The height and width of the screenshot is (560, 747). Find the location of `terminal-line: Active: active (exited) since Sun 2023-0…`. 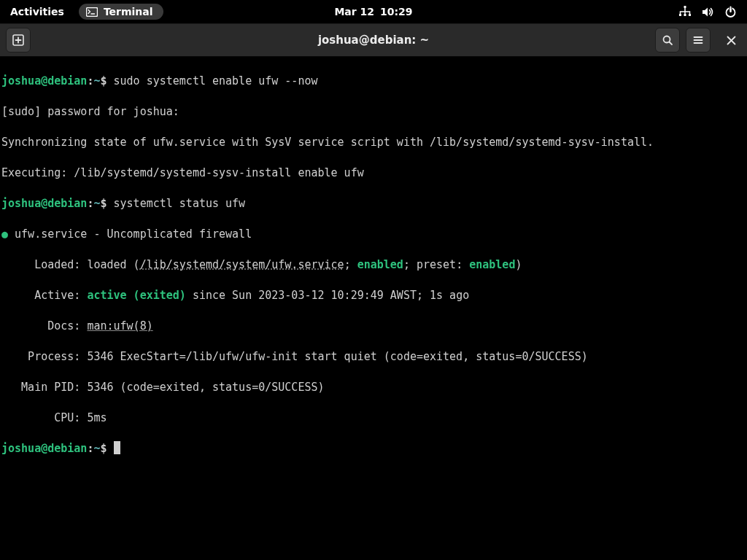

terminal-line: Active: active (exited) since Sun 2023-0… is located at coordinates (374, 296).